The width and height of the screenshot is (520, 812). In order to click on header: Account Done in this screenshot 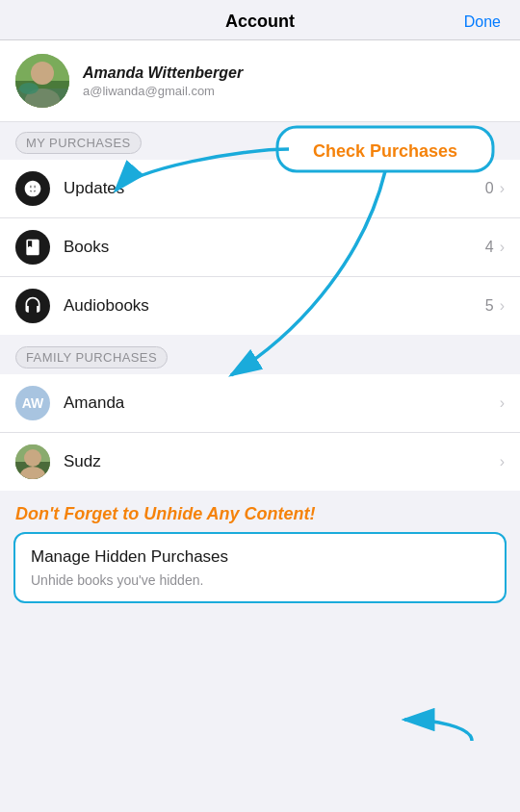, I will do `click(260, 20)`.